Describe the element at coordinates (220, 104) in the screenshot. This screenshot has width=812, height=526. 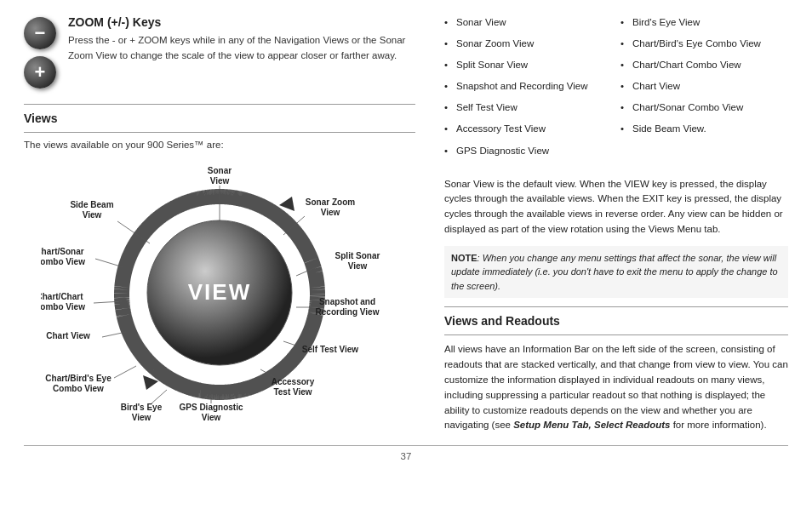
I see `divider-zoom` at that location.